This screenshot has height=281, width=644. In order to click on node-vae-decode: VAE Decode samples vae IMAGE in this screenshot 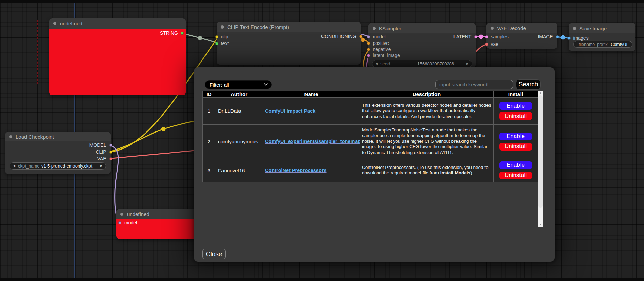, I will do `click(522, 36)`.